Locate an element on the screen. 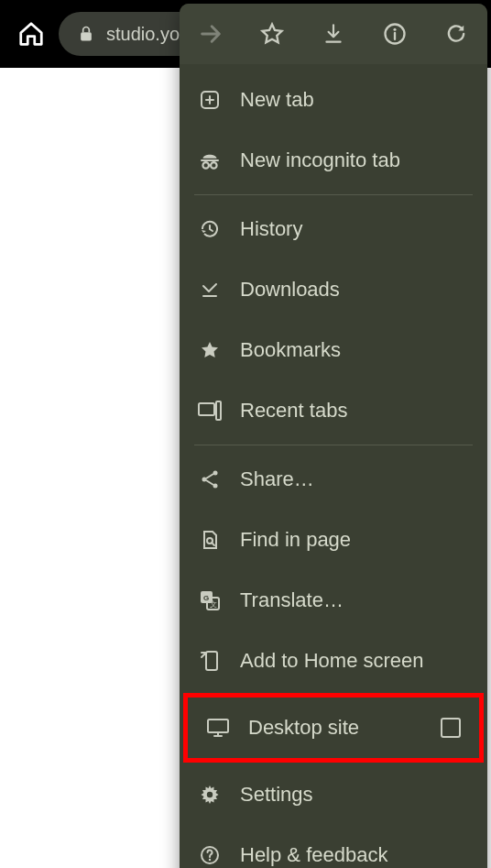 The width and height of the screenshot is (491, 868). menu-label: Find in page is located at coordinates (355, 540).